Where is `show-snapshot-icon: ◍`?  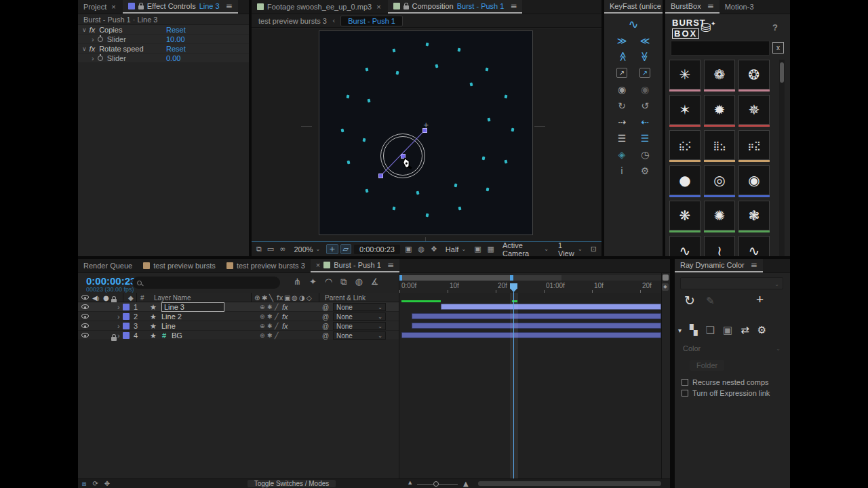
show-snapshot-icon: ◍ is located at coordinates (421, 249).